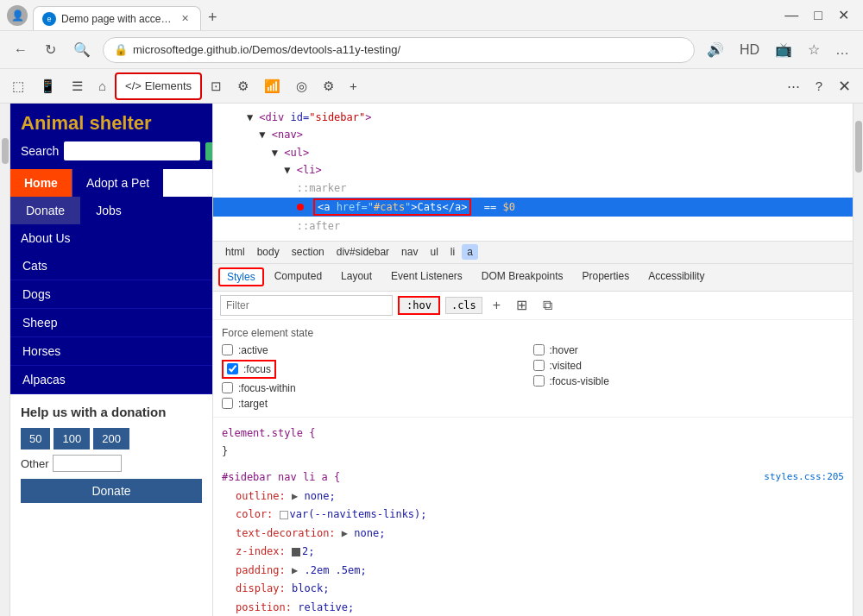 Image resolution: width=863 pixels, height=616 pixels. I want to click on tree-line-cats-link: <a href="#cats">Cats</a> == $0, so click(533, 207).